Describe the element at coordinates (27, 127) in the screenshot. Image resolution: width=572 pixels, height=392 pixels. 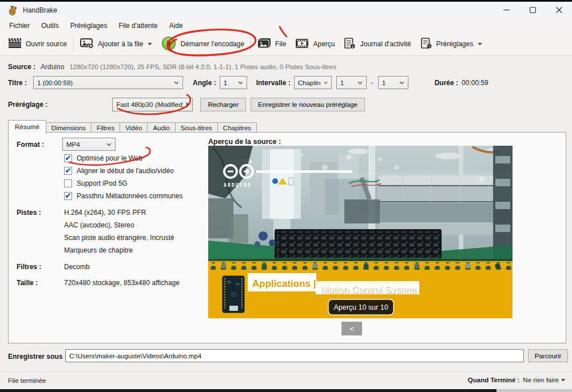
I see `tab-resume: Résumé` at that location.